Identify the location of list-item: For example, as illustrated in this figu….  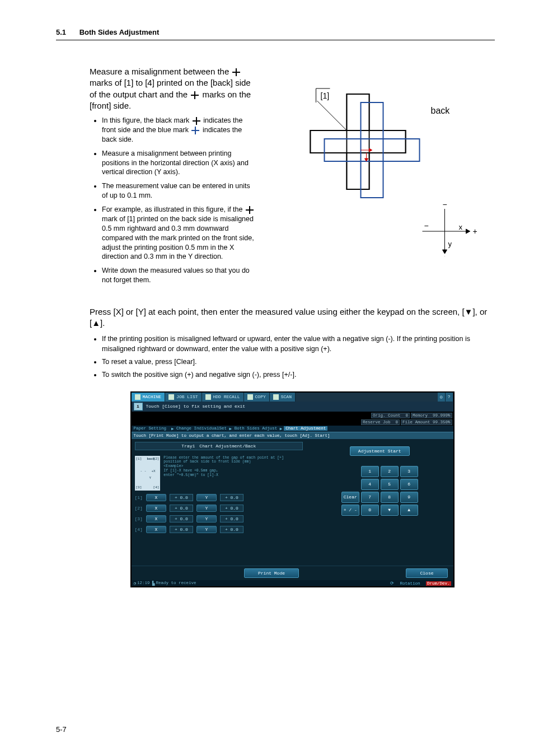
(178, 233).